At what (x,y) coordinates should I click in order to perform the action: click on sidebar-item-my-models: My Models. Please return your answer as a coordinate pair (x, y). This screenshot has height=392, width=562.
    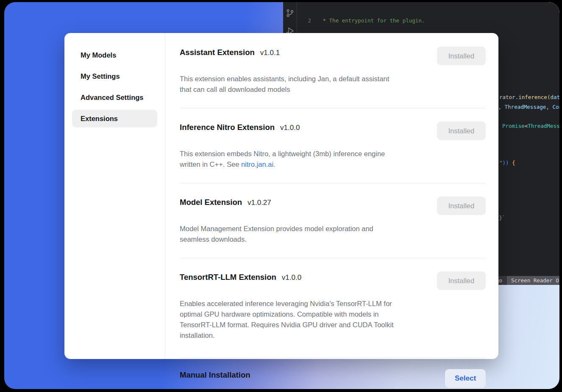
    Looking at the image, I should click on (114, 55).